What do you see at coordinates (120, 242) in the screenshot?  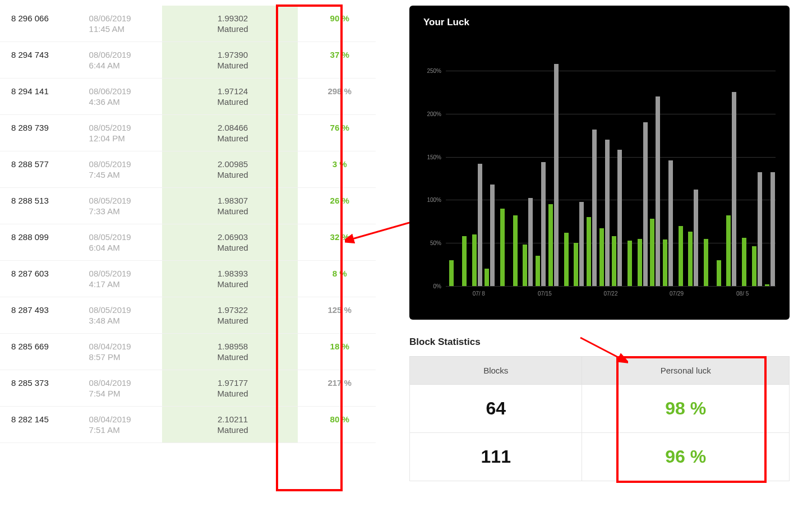 I see `cell-date: 08/05/20196:04 AM` at bounding box center [120, 242].